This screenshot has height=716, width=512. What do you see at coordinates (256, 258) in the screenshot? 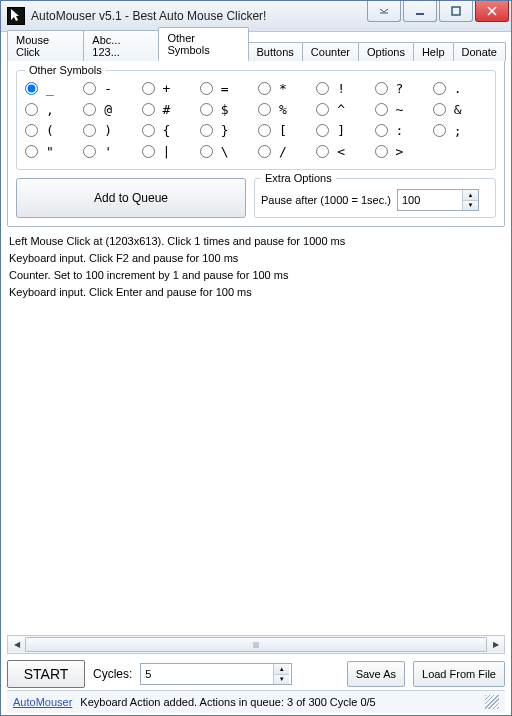
I see `queue-line: Keyboard input. Click F2 and pause for 1…` at bounding box center [256, 258].